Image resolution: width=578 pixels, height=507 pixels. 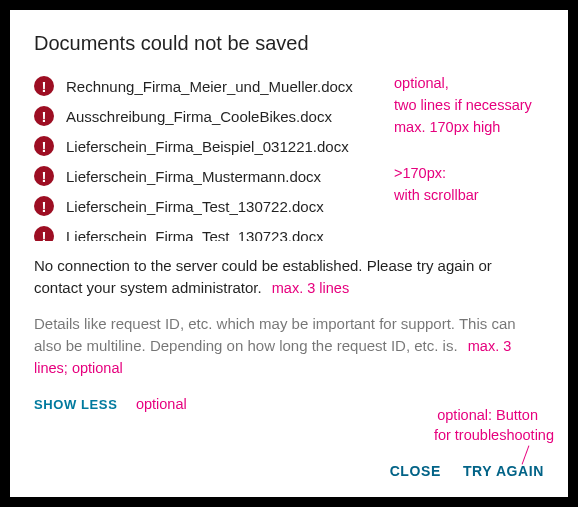 I want to click on annotation: for troubleshooting, so click(x=494, y=435).